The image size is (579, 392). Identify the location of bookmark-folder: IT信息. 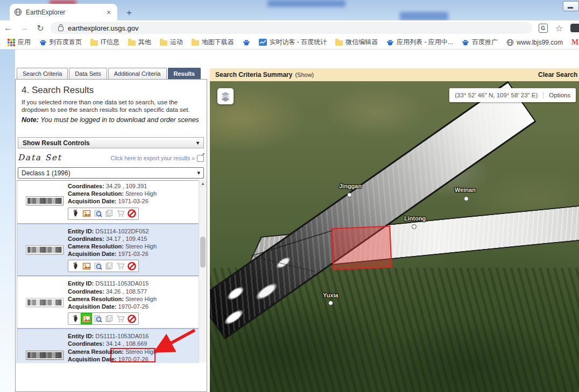
(105, 42).